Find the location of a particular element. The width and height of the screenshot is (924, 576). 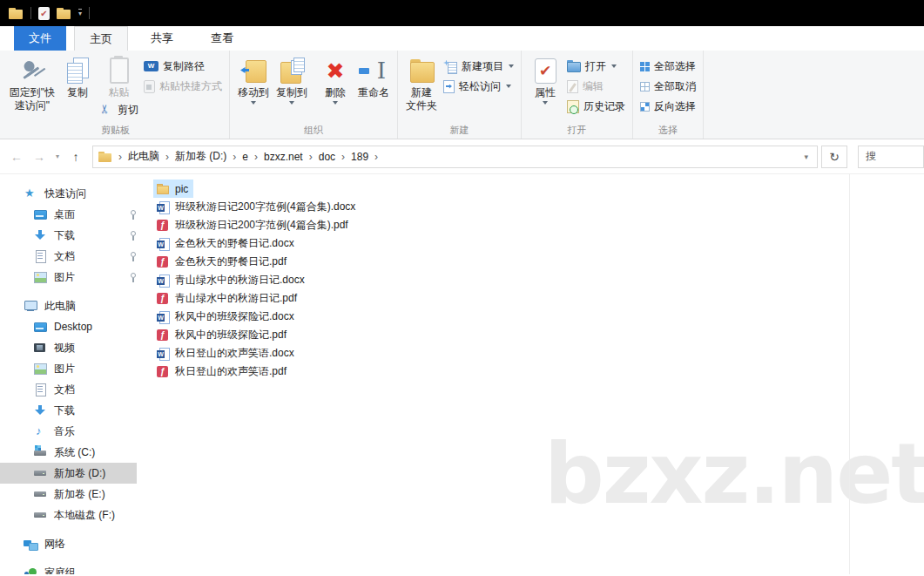

edit-button: 编辑 is located at coordinates (596, 86).